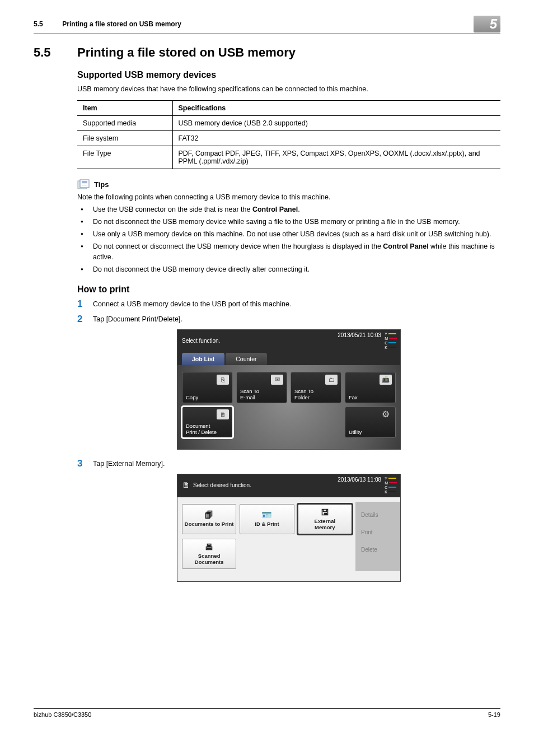  Describe the element at coordinates (292, 234) in the screenshot. I see `tip-text-pre: Use only a USB memory device on this mac…` at that location.